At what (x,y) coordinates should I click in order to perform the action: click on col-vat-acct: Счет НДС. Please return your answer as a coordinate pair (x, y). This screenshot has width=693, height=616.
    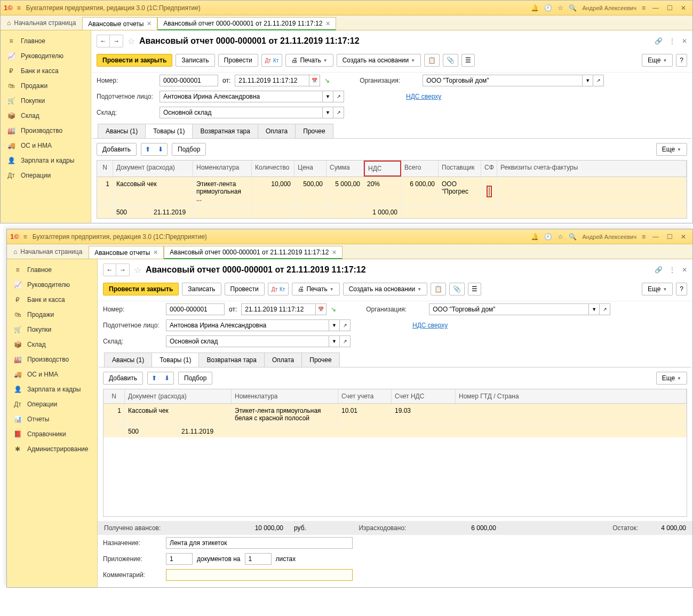
    Looking at the image, I should click on (424, 396).